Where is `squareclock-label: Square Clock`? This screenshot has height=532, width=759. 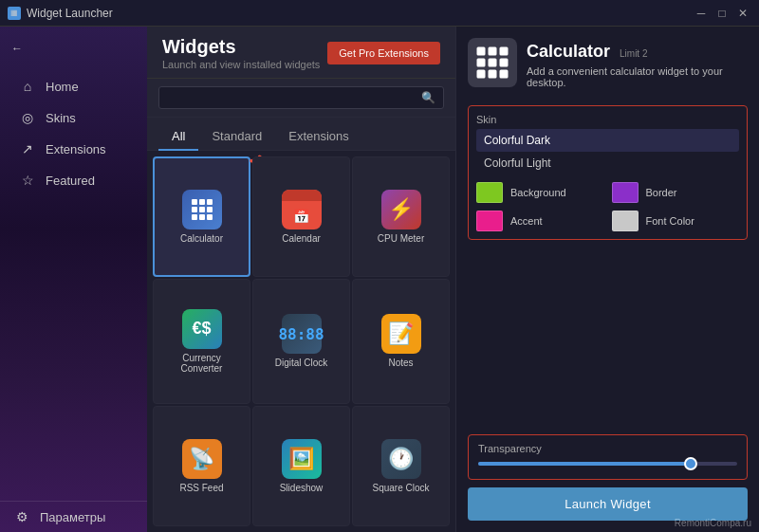 squareclock-label: Square Clock is located at coordinates (400, 487).